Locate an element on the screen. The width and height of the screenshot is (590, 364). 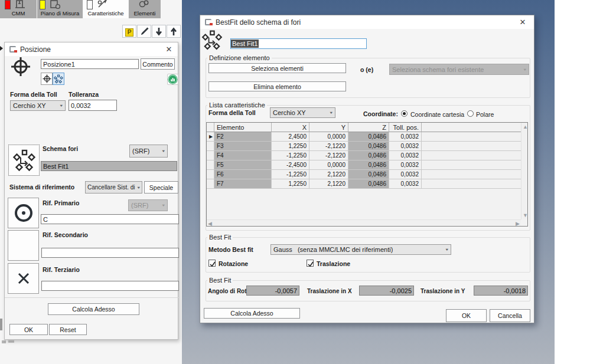
posizione-reset-button: Reset is located at coordinates (68, 329).